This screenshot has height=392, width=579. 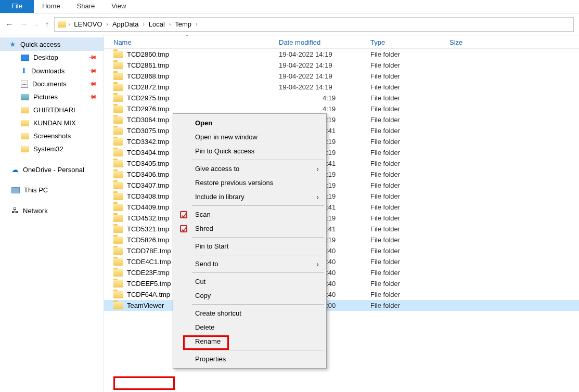 What do you see at coordinates (126, 24) in the screenshot?
I see `crumb-appdata: AppData` at bounding box center [126, 24].